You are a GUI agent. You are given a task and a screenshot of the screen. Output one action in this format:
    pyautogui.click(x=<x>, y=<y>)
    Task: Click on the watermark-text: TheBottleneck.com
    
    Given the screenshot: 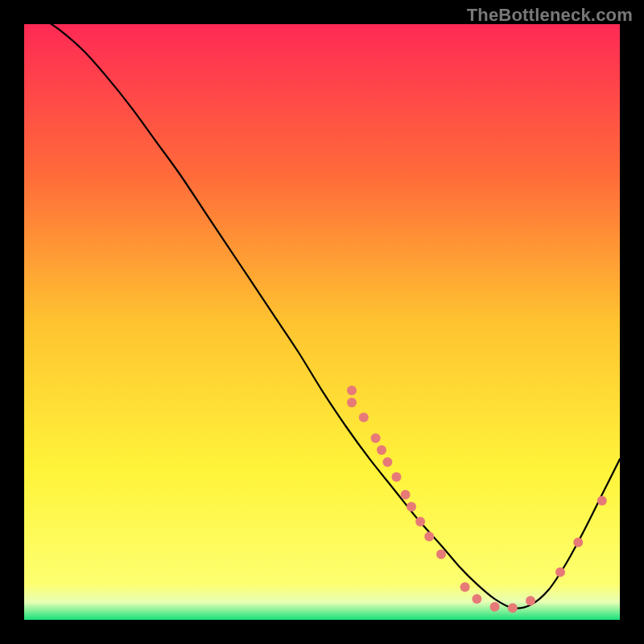 What is the action you would take?
    pyautogui.click(x=550, y=15)
    